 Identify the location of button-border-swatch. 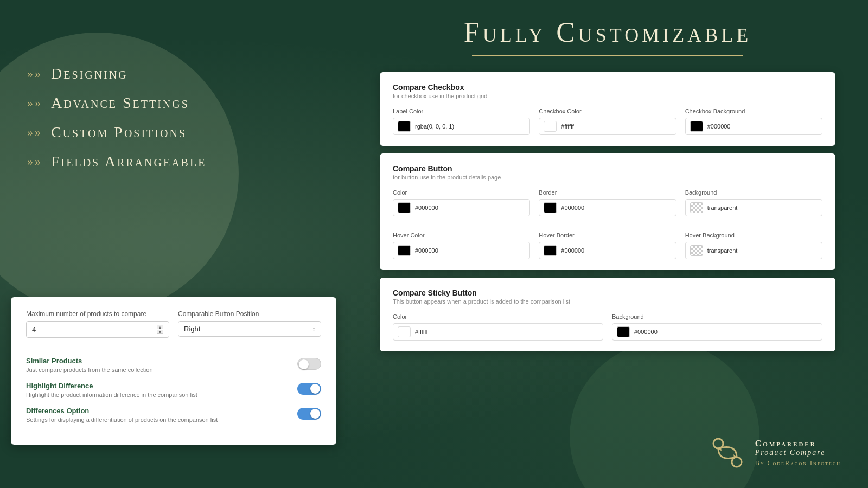
(550, 208).